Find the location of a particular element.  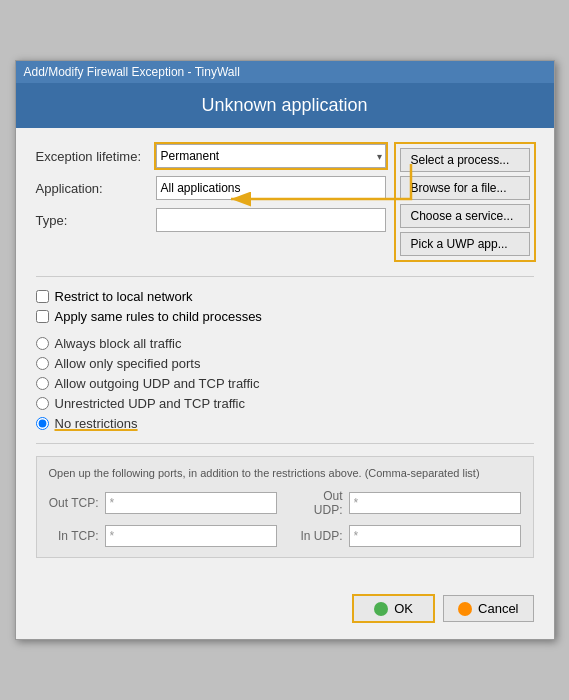

in-udp-row: In UDP: is located at coordinates (407, 536).